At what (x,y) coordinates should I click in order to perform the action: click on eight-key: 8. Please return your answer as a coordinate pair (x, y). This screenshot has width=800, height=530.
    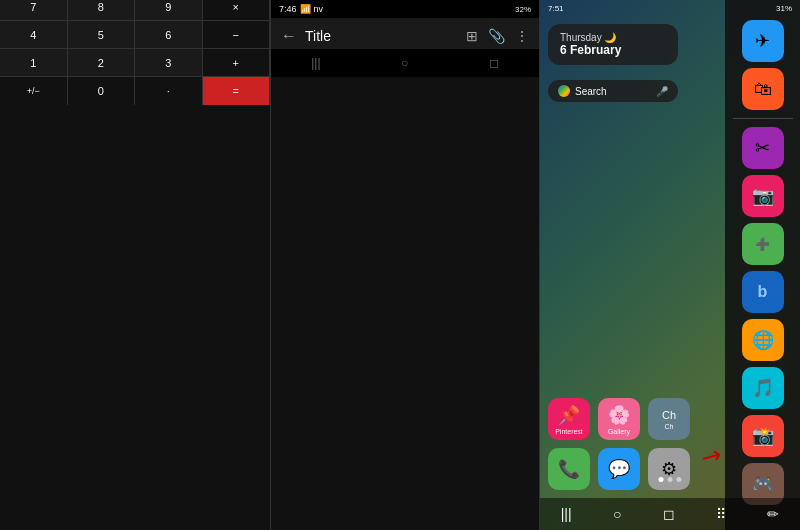
    Looking at the image, I should click on (102, 10).